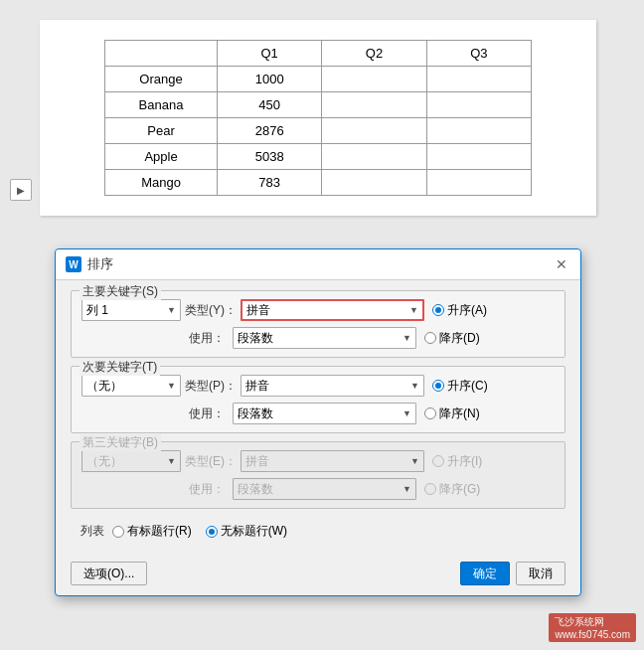  I want to click on row-apple-q2, so click(374, 157).